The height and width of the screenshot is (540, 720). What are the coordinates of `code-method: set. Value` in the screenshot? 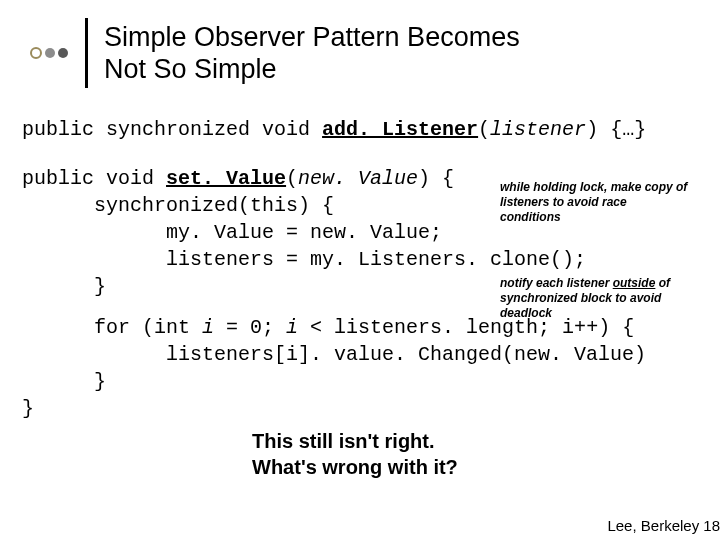 It's located at (226, 178).